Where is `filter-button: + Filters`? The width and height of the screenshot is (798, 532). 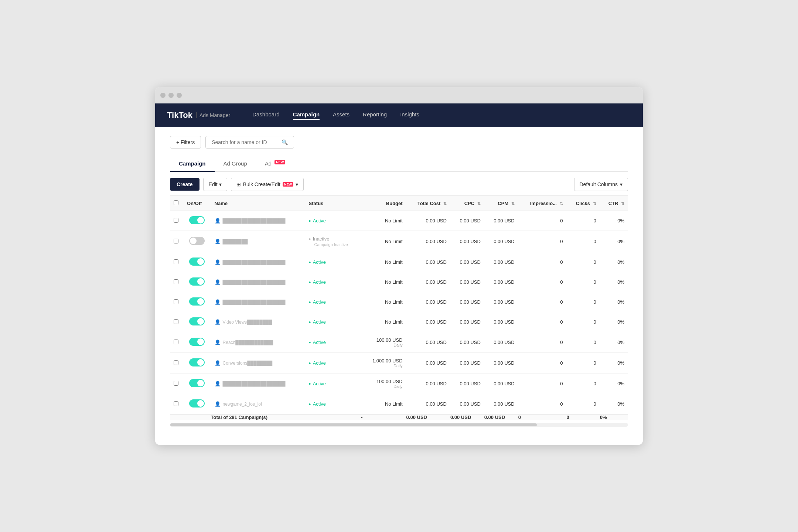
filter-button: + Filters is located at coordinates (185, 142).